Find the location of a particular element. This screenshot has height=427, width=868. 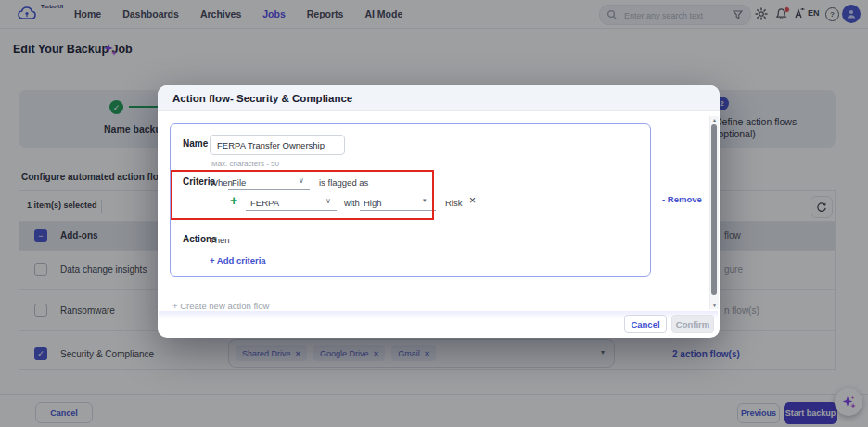

modal-title: Action flow- Security & Compliance is located at coordinates (262, 98).